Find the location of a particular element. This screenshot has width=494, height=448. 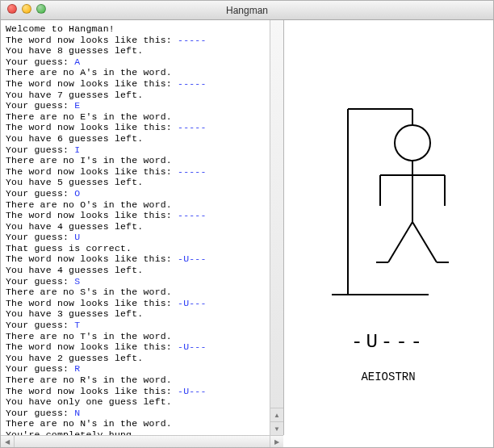

close-icon is located at coordinates (12, 9).